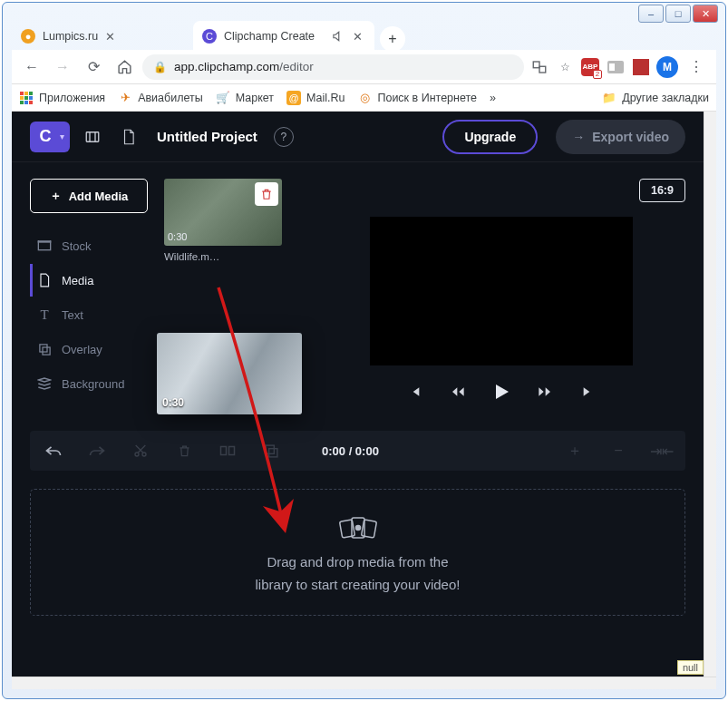 The image size is (728, 701). Describe the element at coordinates (696, 67) in the screenshot. I see `menu-icon: ⋮` at that location.